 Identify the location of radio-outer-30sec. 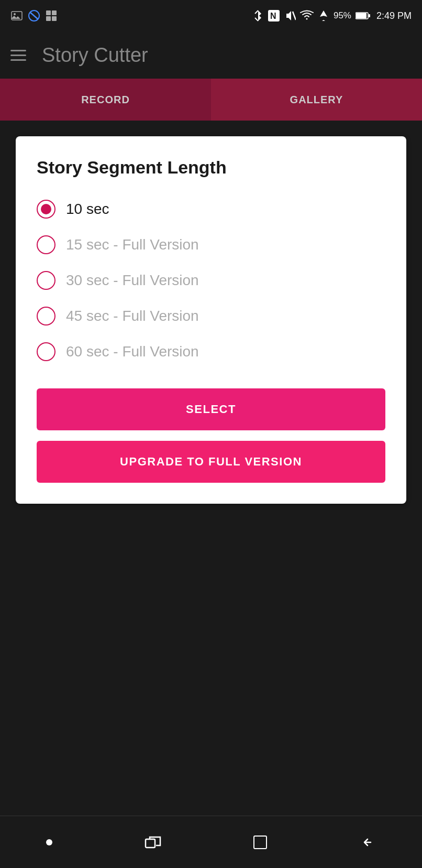
(46, 280).